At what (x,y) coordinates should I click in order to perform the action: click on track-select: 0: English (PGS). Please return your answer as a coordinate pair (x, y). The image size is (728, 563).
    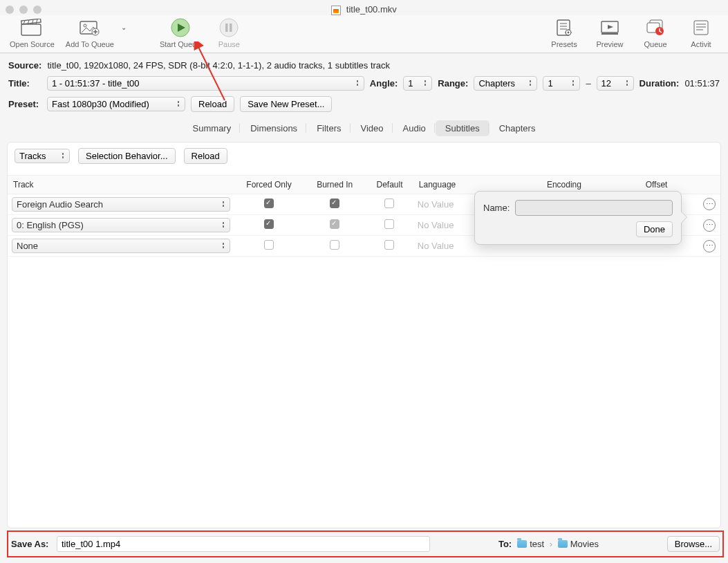
    Looking at the image, I should click on (121, 225).